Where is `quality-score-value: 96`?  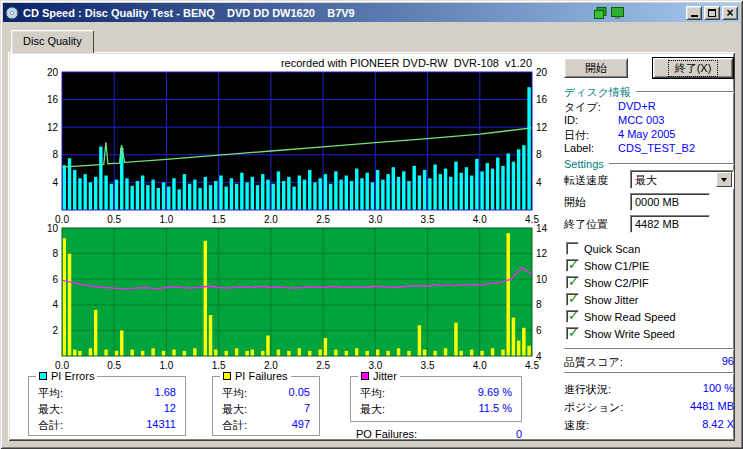
quality-score-value: 96 is located at coordinates (728, 362).